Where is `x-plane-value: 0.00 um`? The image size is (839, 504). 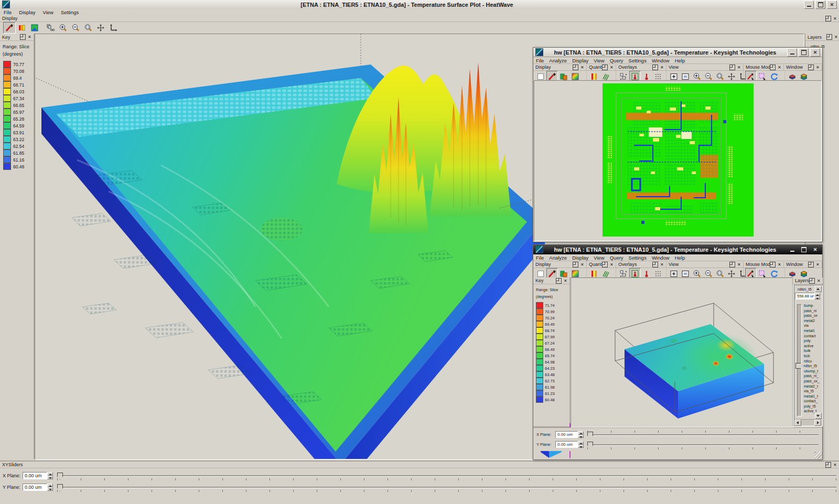 x-plane-value: 0.00 um is located at coordinates (566, 434).